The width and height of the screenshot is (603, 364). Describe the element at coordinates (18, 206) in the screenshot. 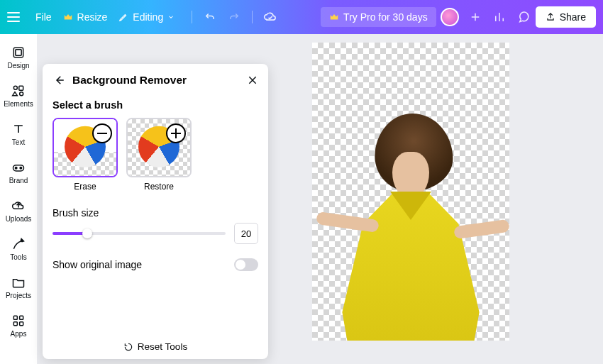

I see `uploads-icon` at that location.